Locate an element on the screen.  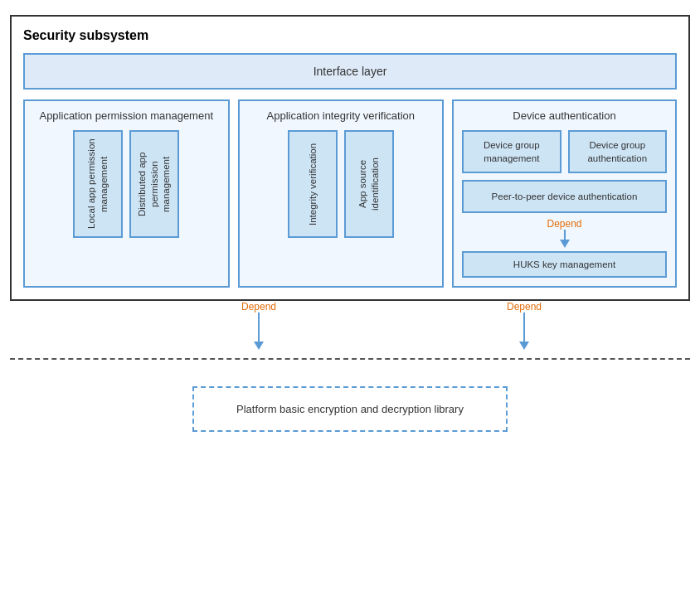
right-depend-label: Depend is located at coordinates (524, 307).